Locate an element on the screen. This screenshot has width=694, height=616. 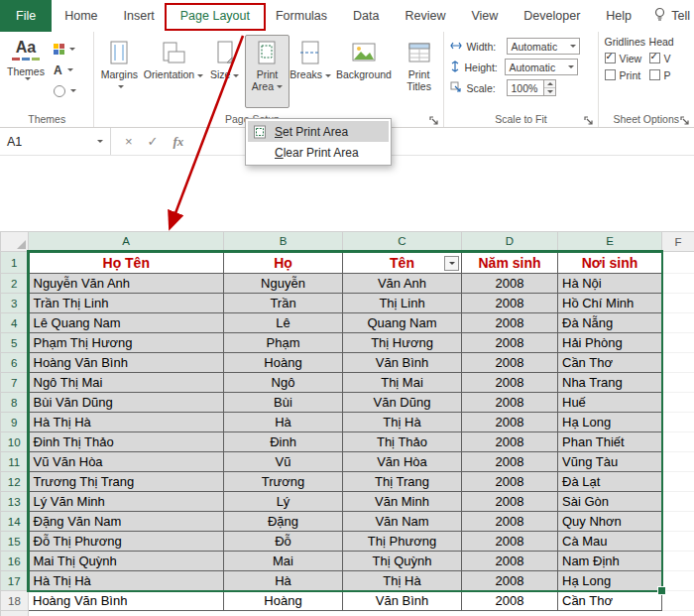
cell: Lý is located at coordinates (284, 502).